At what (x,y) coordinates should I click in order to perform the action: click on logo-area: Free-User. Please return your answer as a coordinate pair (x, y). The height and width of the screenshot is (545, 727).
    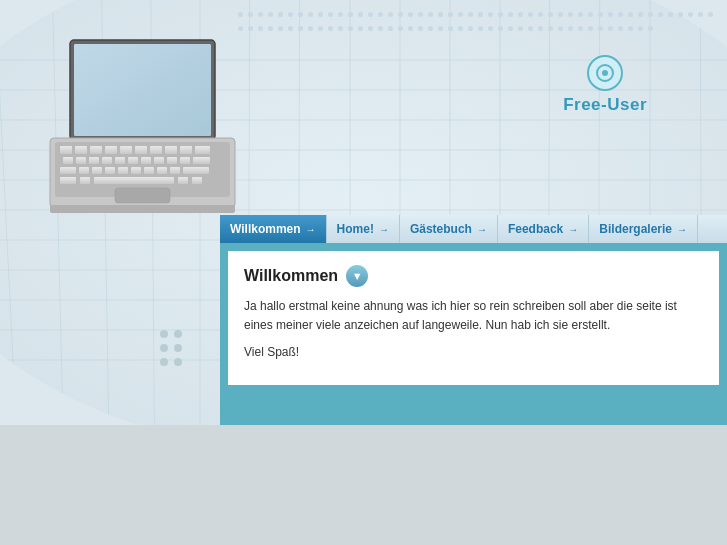
    Looking at the image, I should click on (605, 85).